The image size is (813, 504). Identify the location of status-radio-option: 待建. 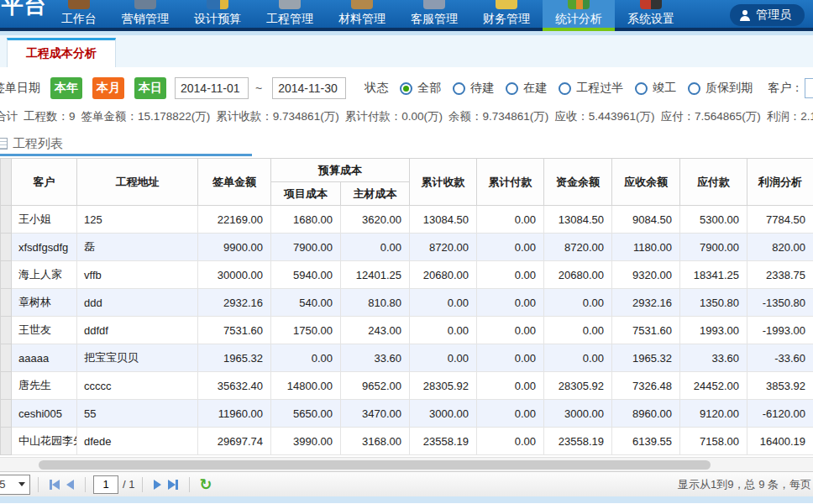
(474, 88).